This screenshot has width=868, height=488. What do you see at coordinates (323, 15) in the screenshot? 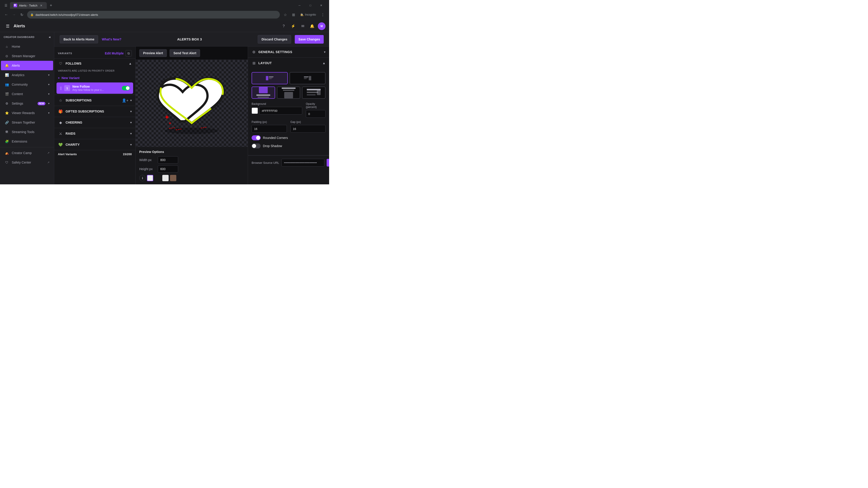
I see `more-btn: ⋮` at bounding box center [323, 15].